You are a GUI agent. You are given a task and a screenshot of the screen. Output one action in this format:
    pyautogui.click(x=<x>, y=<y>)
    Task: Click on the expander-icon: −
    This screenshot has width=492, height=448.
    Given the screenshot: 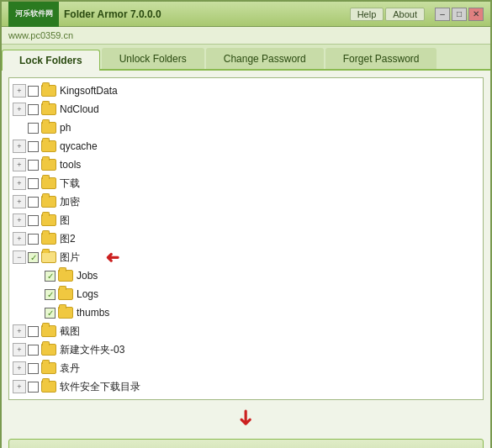 What is the action you would take?
    pyautogui.click(x=19, y=257)
    